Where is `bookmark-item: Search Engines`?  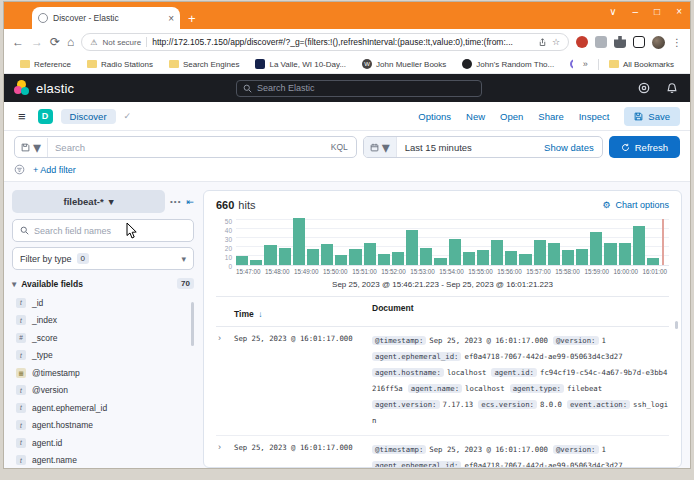
bookmark-item: Search Engines is located at coordinates (204, 64).